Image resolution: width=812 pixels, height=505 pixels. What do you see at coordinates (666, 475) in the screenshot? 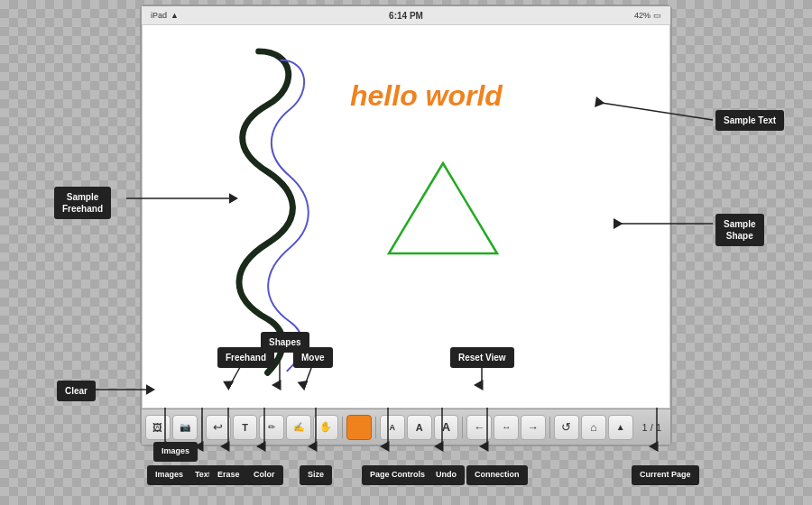
I see `current-page-bottom-label: Current Page` at bounding box center [666, 475].